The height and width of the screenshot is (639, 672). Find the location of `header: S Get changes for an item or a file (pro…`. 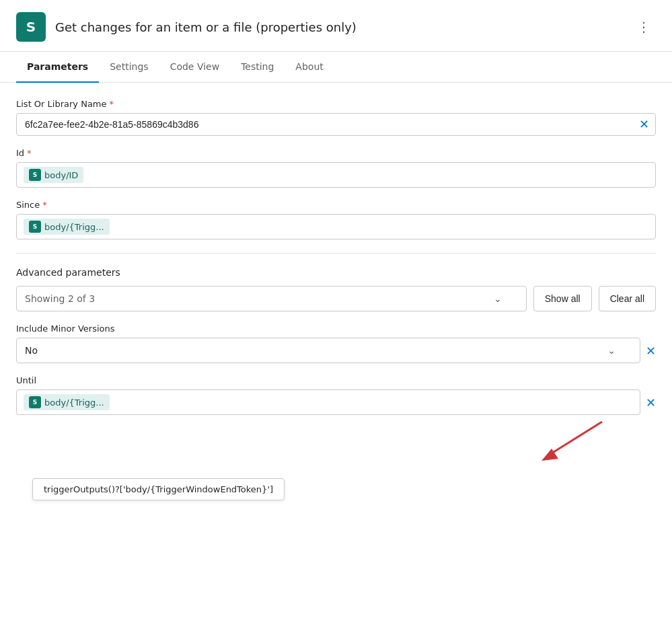

header: S Get changes for an item or a file (pro… is located at coordinates (336, 26).